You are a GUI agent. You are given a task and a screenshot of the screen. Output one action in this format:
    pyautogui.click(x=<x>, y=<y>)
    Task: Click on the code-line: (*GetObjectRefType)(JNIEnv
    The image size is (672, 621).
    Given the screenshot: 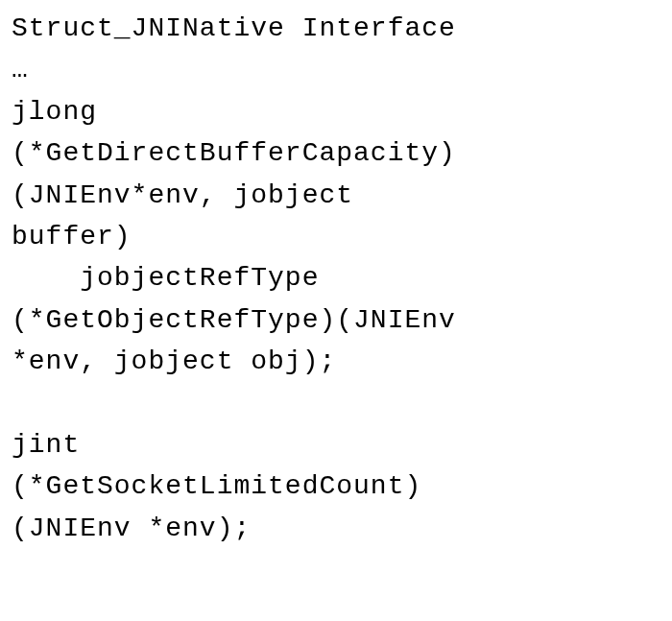 What is the action you would take?
    pyautogui.click(x=234, y=321)
    